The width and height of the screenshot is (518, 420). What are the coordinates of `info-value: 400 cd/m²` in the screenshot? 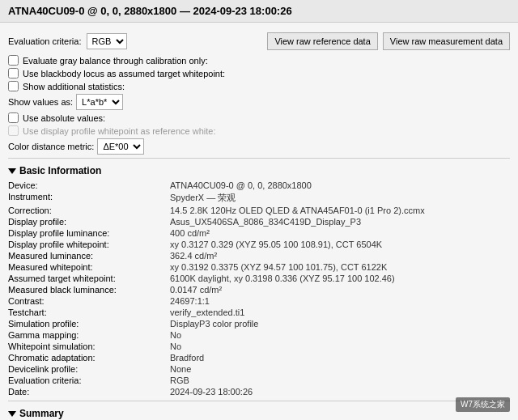 It's located at (340, 233).